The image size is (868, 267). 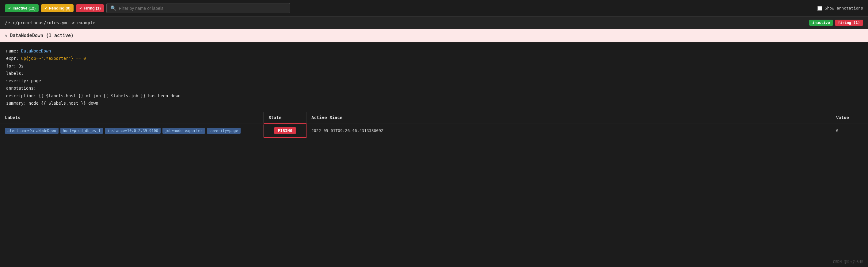 What do you see at coordinates (113, 8) in the screenshot?
I see `search-icon: 🔍` at bounding box center [113, 8].